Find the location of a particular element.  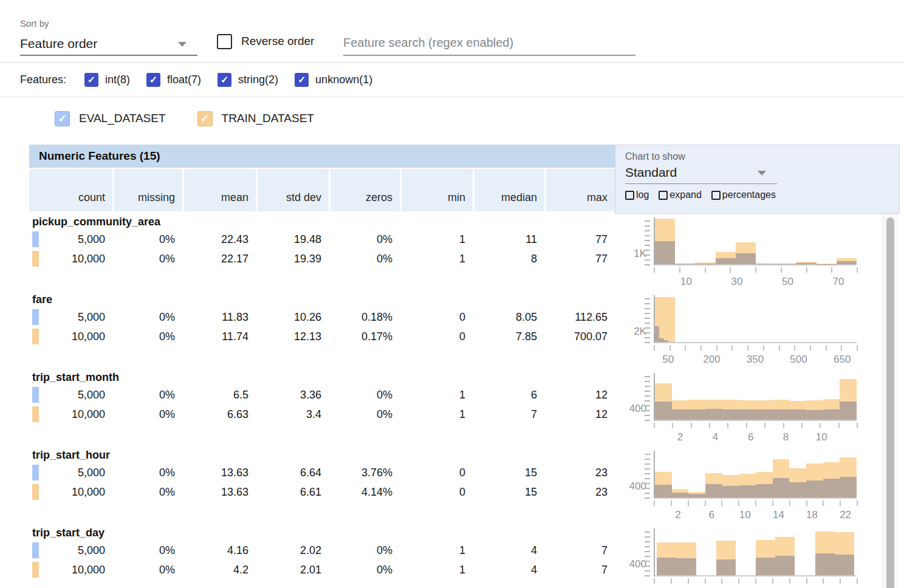

sort-by-label: Sort by is located at coordinates (35, 23).